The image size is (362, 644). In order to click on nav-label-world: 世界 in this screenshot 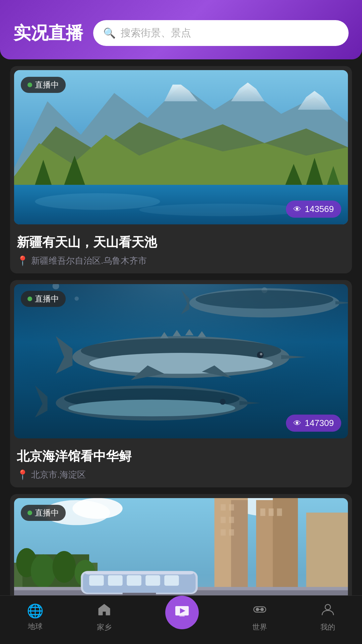, I will do `click(260, 627)`.